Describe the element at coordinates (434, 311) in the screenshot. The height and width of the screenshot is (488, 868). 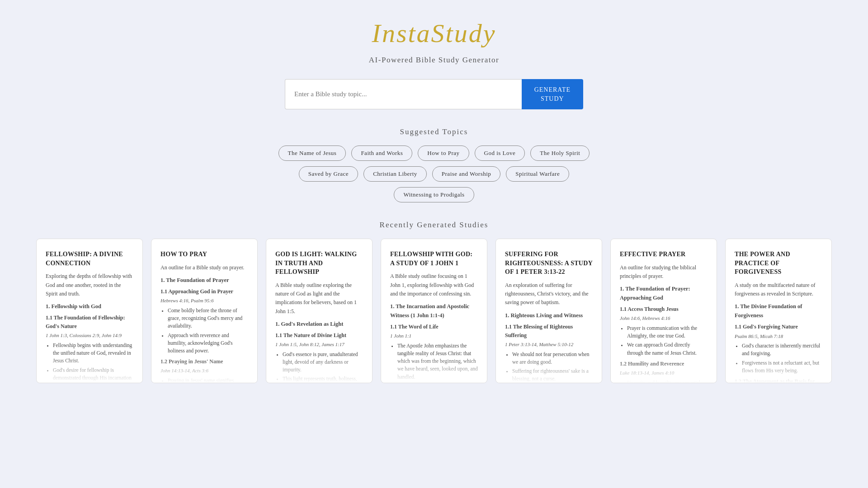
I see `study-card-3: Fellowship with God: A Study of 1 John 1…` at that location.